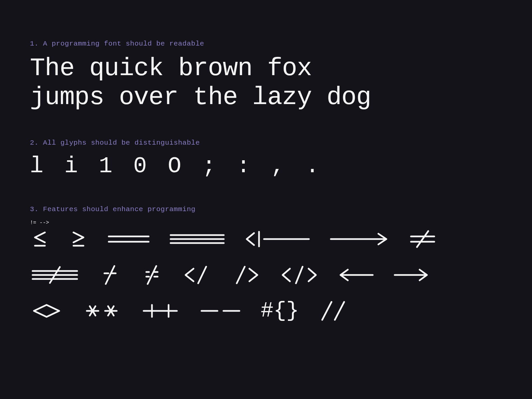 This screenshot has width=532, height=399. What do you see at coordinates (266, 311) in the screenshot?
I see `ligature-row-3: #{}` at bounding box center [266, 311].